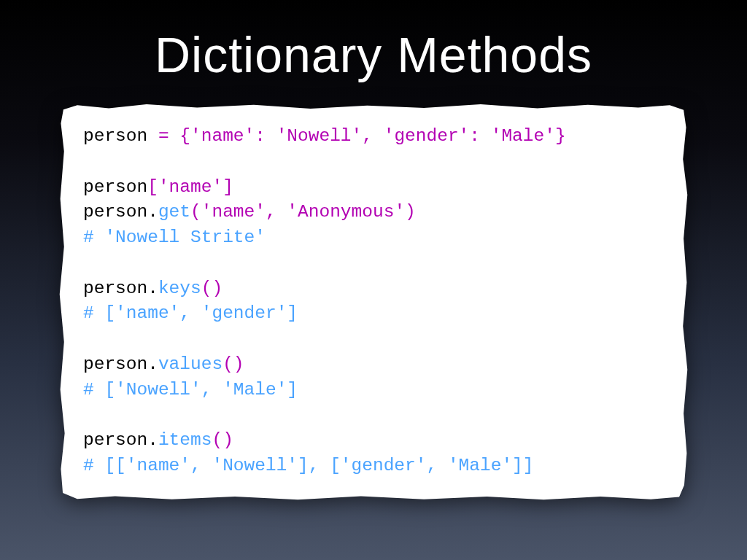  I want to click on code-token: 'Nowell', so click(320, 136).